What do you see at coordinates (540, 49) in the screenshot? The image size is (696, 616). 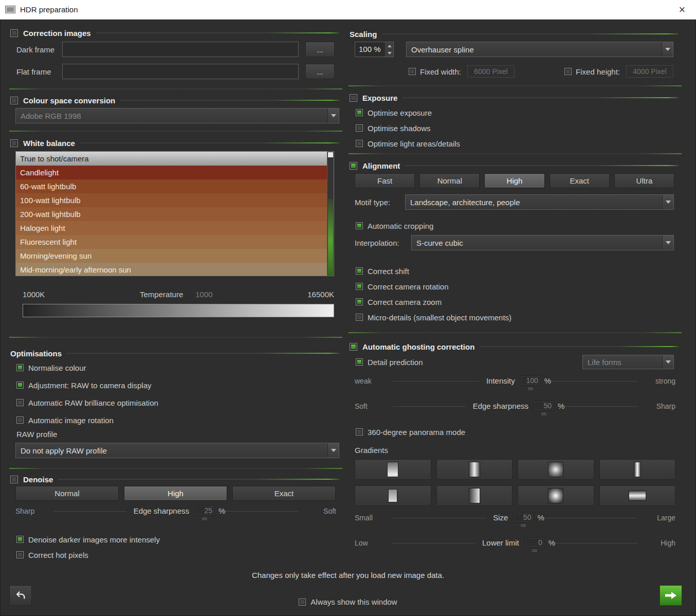 I see `scaling-method-select: Overhauser spline` at bounding box center [540, 49].